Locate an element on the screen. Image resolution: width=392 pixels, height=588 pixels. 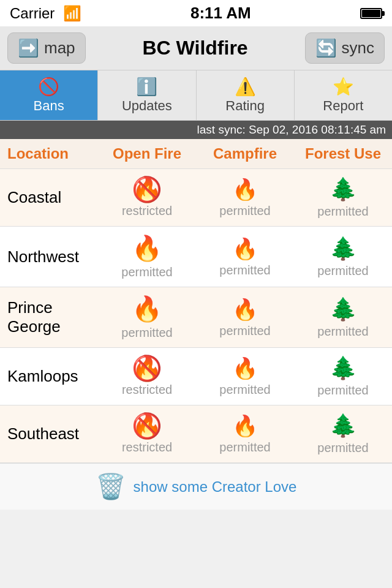
updates-label: Updates is located at coordinates (147, 106).